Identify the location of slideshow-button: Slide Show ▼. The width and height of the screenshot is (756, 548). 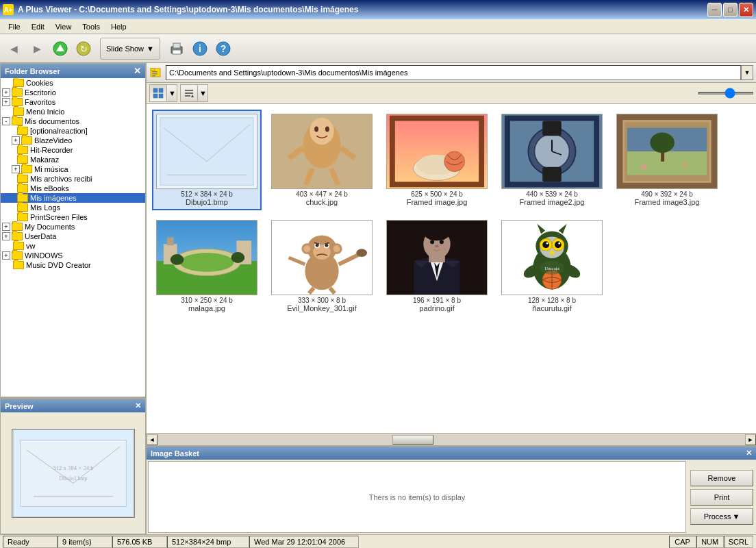
(130, 49).